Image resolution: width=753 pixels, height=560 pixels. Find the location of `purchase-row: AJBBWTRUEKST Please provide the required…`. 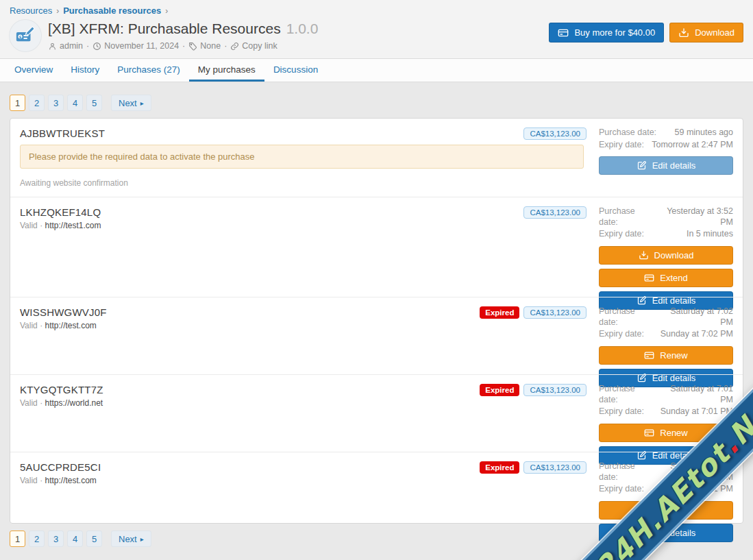

purchase-row: AJBBWTRUEKST Please provide the required… is located at coordinates (377, 158).